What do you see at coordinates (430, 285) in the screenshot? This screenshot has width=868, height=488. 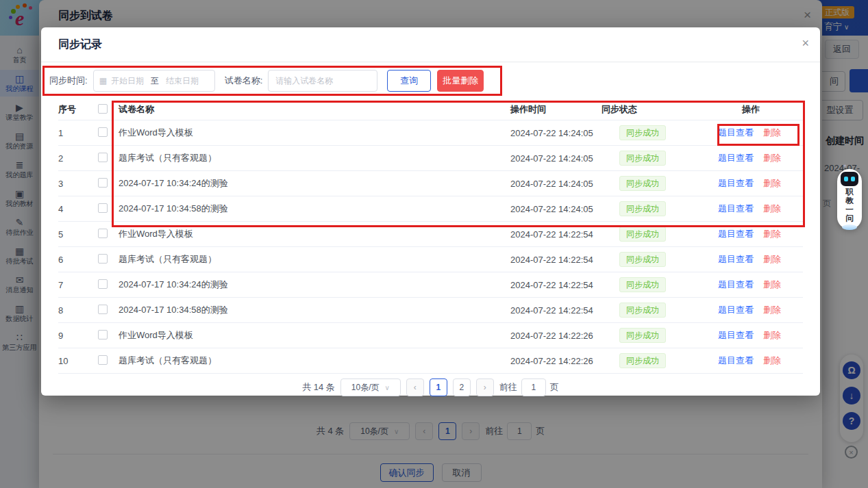 I see `table-row: 7 2024-07-17 10:34:24的测验 2024-07-22 14:2…` at bounding box center [430, 285].